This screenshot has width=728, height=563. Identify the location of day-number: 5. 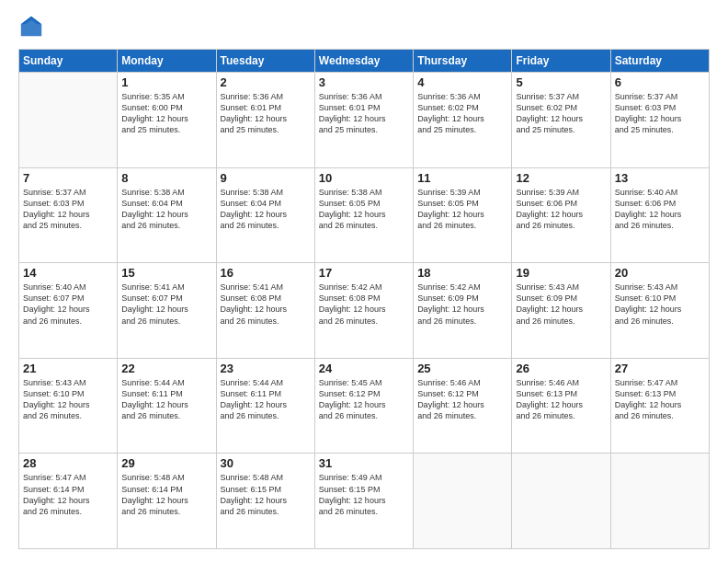
(561, 83).